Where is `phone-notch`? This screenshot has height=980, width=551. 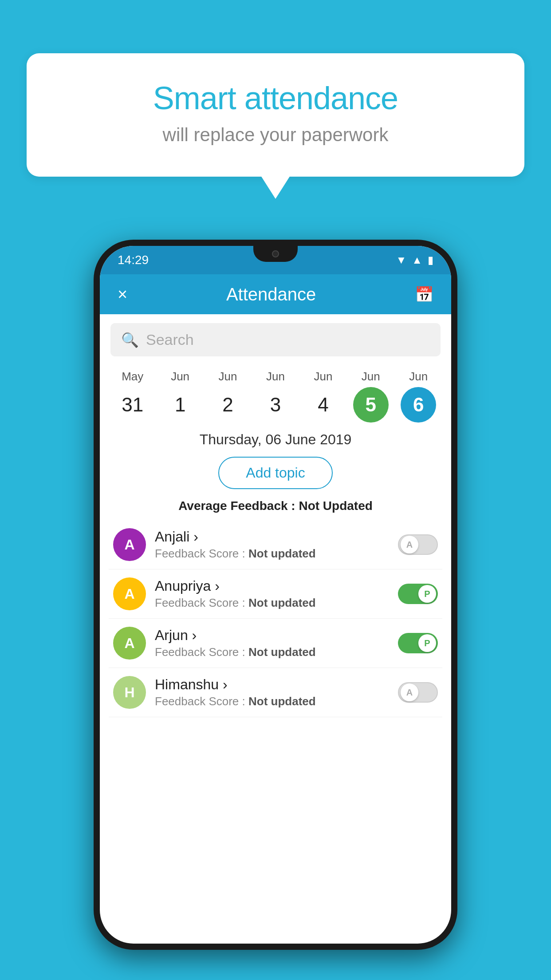
phone-notch is located at coordinates (276, 254).